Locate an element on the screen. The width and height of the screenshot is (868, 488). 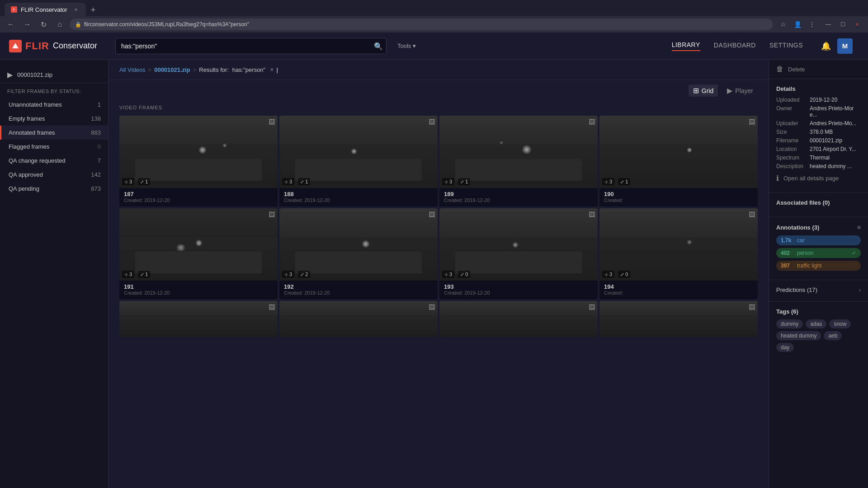
frame-thumb-bottom-2: 🖼 is located at coordinates (359, 319).